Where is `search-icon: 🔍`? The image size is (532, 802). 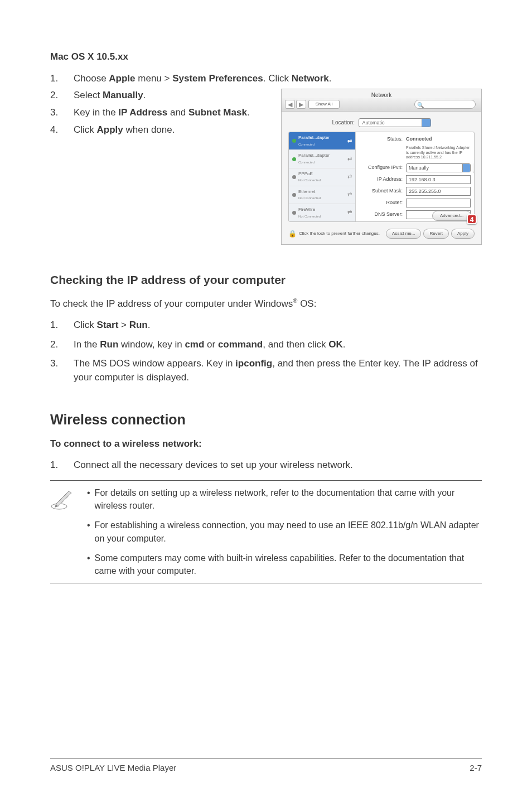 search-icon: 🔍 is located at coordinates (420, 106).